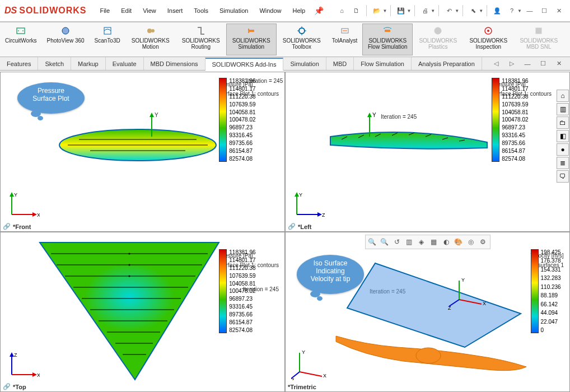 The height and width of the screenshot is (392, 570). Describe the element at coordinates (563, 123) in the screenshot. I see `taskpane-file-explorer-icon: 🗀` at that location.